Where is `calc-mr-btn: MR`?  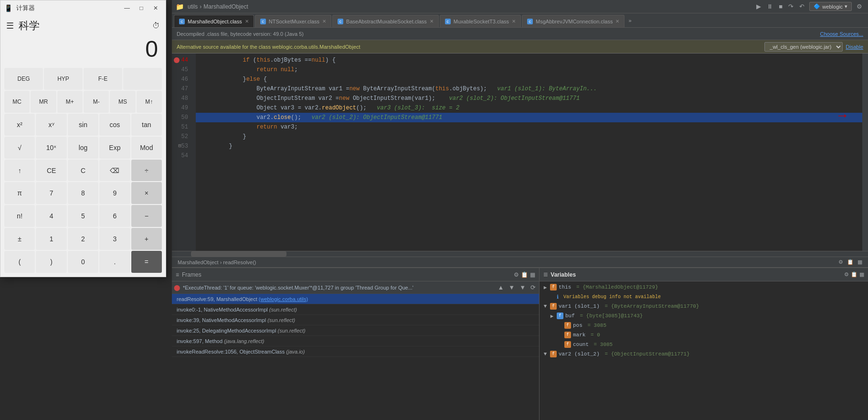 calc-mr-btn: MR is located at coordinates (43, 102).